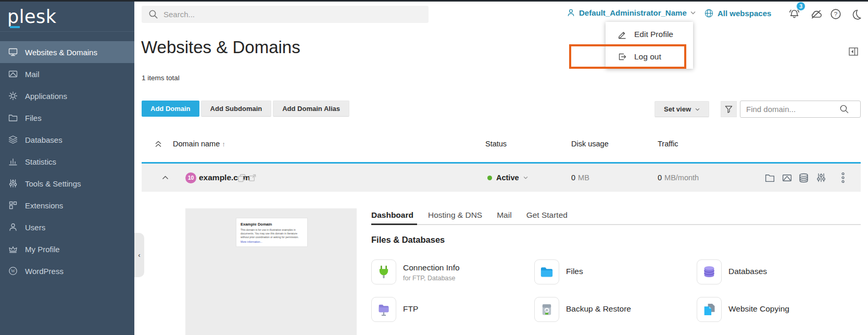  I want to click on sidebar-item-my-profile: My Profile, so click(67, 249).